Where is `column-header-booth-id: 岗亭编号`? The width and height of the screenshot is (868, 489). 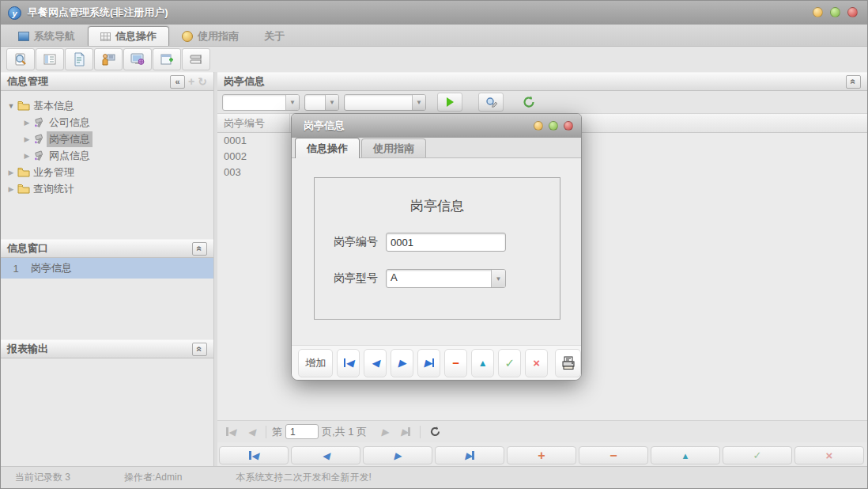
column-header-booth-id: 岗亭编号 is located at coordinates (254, 123).